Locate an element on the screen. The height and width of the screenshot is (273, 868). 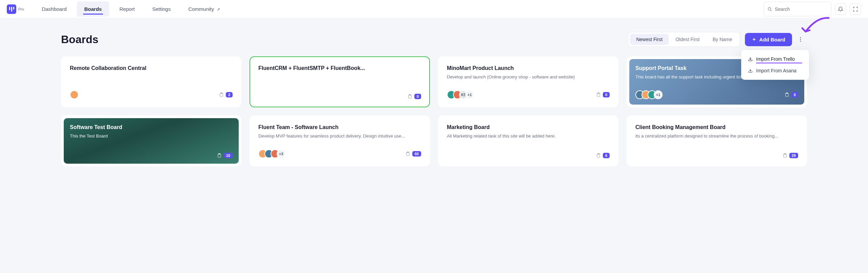
task-count-badge: 10 is located at coordinates (228, 156).